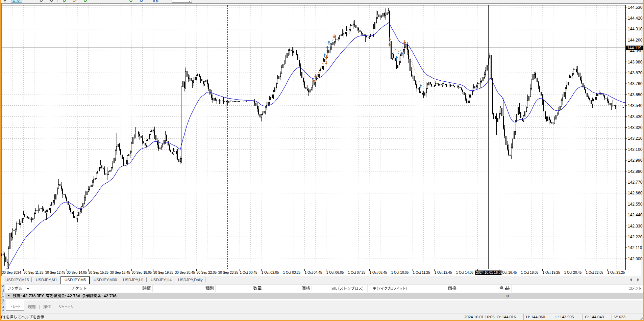 The image size is (644, 321). Describe the element at coordinates (595, 273) in the screenshot. I see `svg-text: 1 Oct 22:05` at that location.